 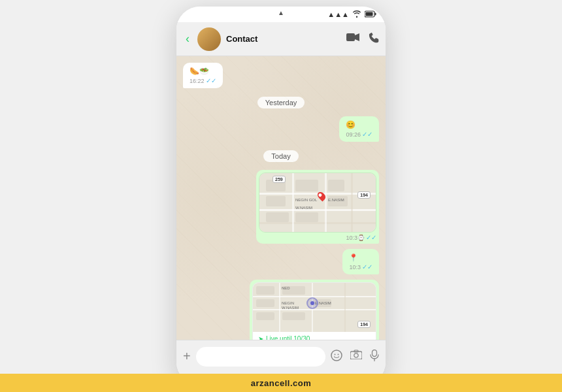 What do you see at coordinates (281, 155) in the screenshot?
I see `date-divider-today: Today` at bounding box center [281, 155].